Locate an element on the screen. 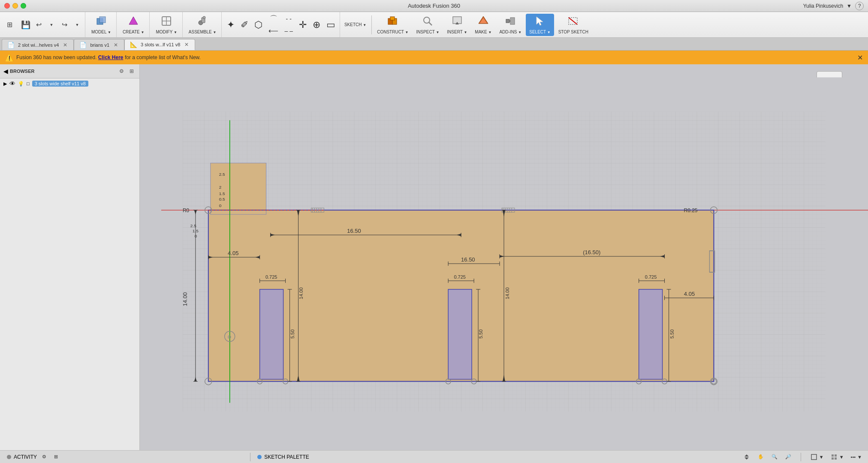 This screenshot has height=463, width=868. sketch-tool-3: ⬡ is located at coordinates (258, 25).